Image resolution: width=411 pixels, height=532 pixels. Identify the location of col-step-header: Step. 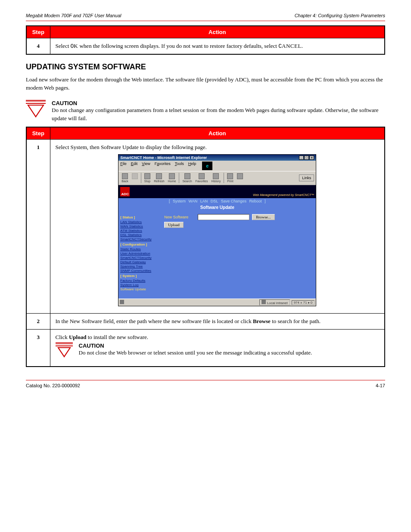
(38, 32).